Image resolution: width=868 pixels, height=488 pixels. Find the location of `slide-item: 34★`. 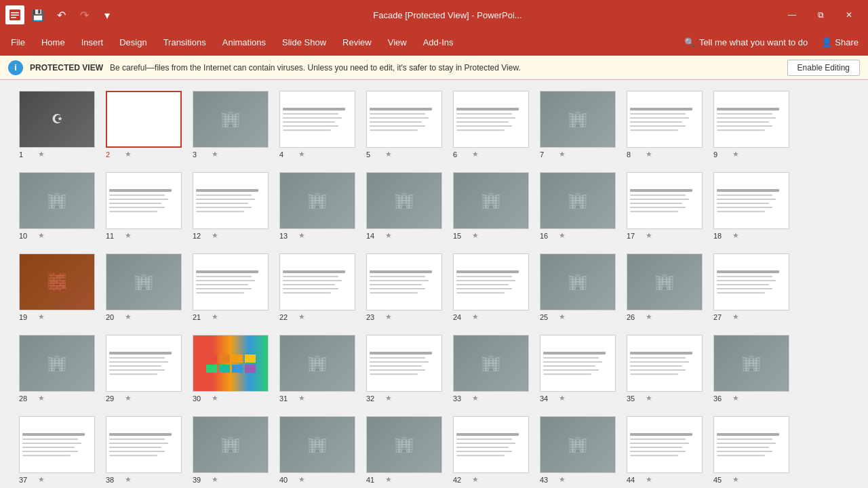

slide-item: 34★ is located at coordinates (578, 369).